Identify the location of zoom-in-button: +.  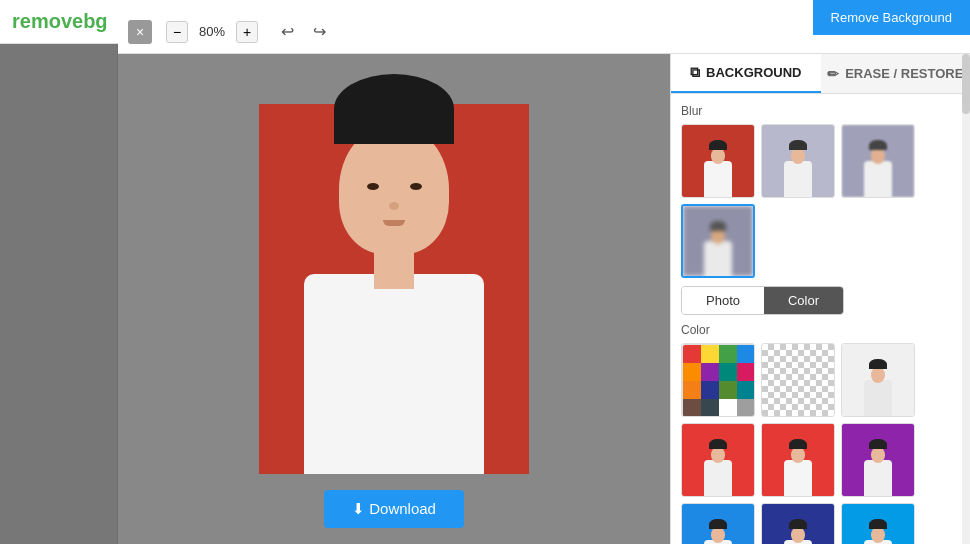
(247, 32).